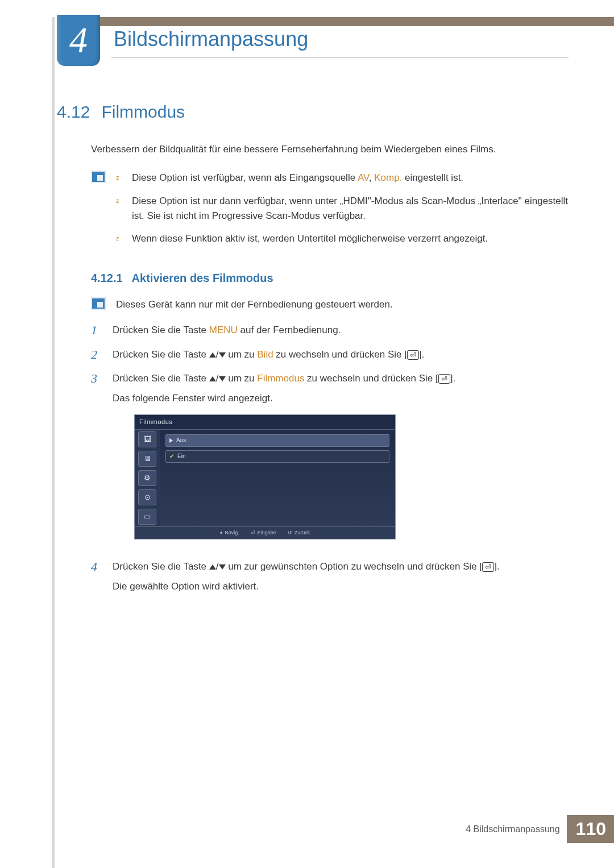 This screenshot has width=614, height=868. I want to click on header-bar, so click(335, 22).